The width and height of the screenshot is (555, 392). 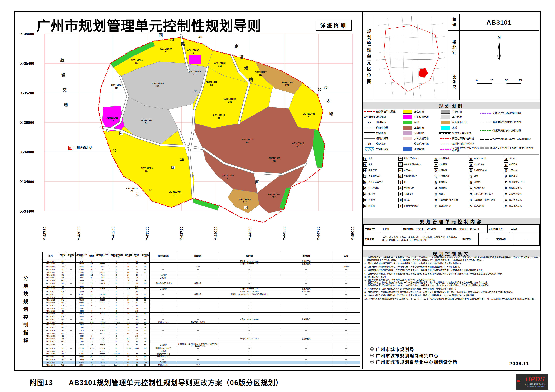 I want to click on table-cell: 50, so click(x=137, y=278).